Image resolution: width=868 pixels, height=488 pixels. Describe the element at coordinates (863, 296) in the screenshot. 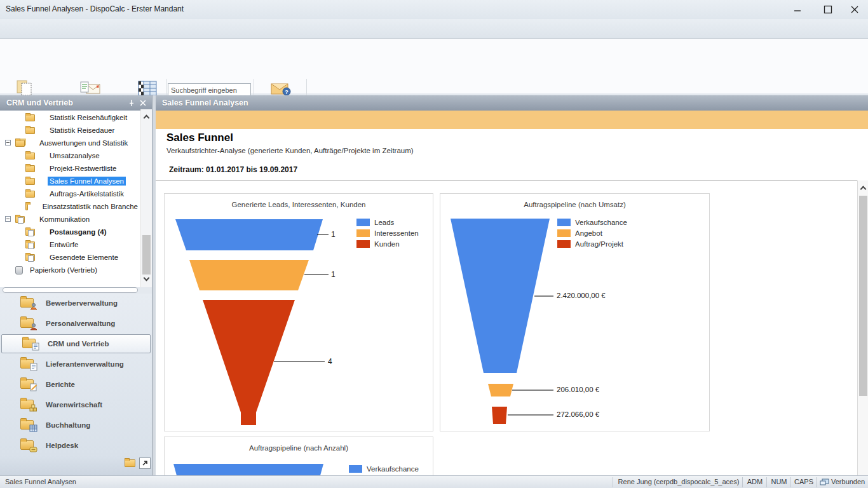

I see `content-scrollbar-thumb` at that location.